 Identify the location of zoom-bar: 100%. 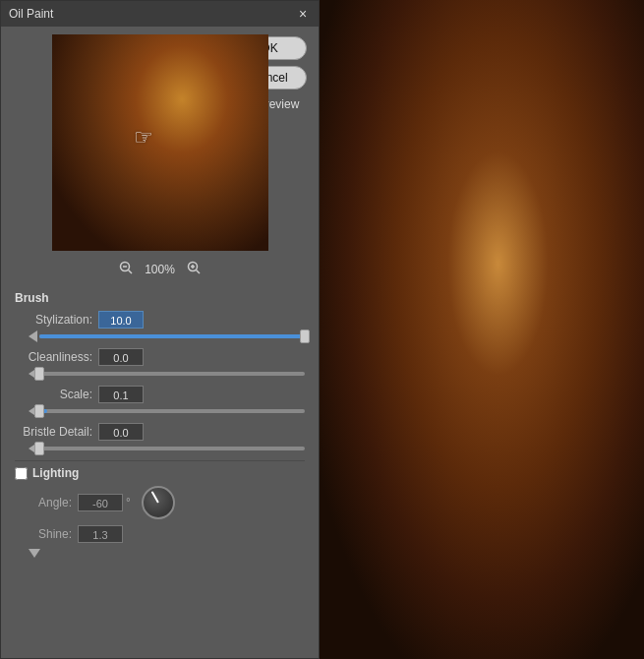
(159, 270).